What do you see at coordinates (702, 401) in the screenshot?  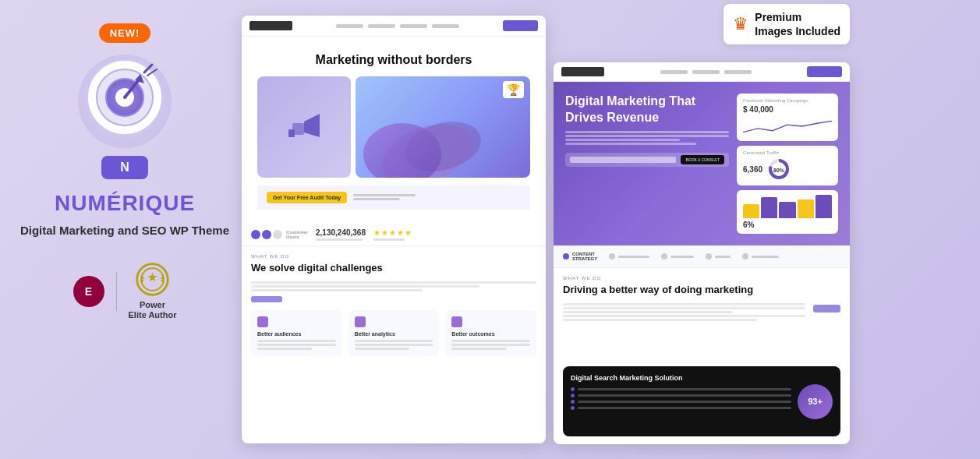 I see `right-dark-section: Digital Search Marketing Solution` at bounding box center [702, 401].